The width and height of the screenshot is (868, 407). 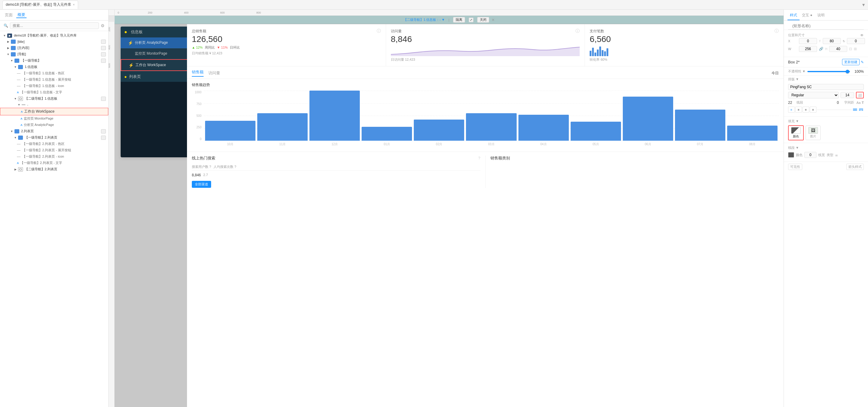 What do you see at coordinates (808, 49) in the screenshot?
I see `w-input` at bounding box center [808, 49].